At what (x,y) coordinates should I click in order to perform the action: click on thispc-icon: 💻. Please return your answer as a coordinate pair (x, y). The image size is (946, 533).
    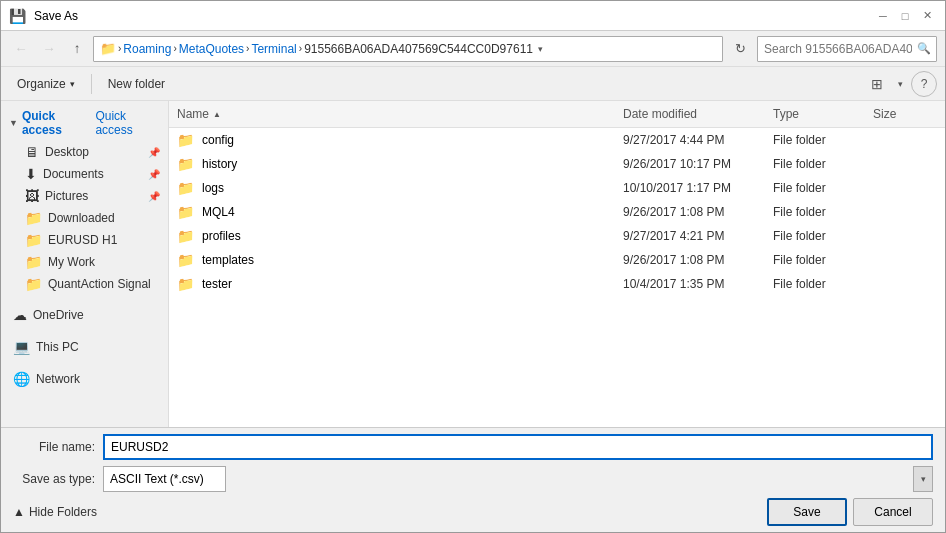
    Looking at the image, I should click on (22, 347).